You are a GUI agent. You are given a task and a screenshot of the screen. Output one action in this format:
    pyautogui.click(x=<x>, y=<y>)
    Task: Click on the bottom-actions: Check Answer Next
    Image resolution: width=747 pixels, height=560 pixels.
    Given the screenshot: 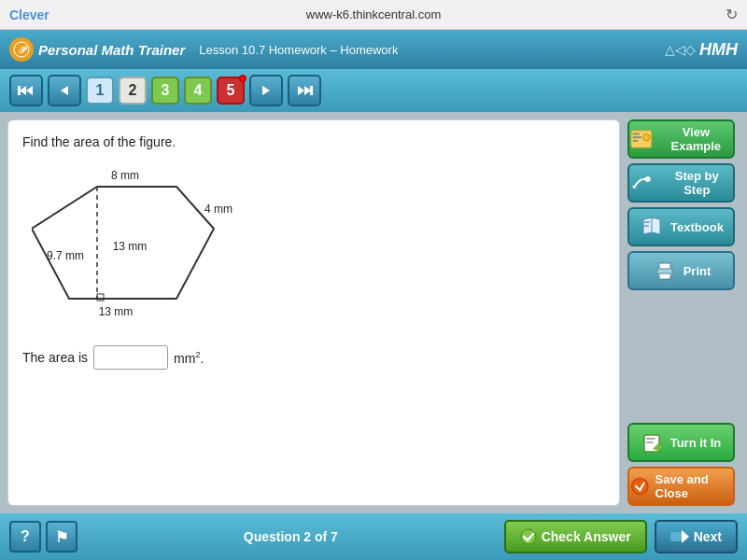 What is the action you would take?
    pyautogui.click(x=621, y=537)
    